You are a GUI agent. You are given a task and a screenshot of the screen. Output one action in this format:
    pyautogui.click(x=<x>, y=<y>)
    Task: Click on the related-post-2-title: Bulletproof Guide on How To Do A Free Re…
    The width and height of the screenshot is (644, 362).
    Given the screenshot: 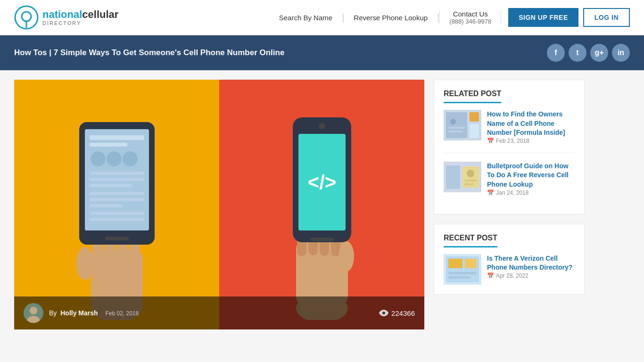 What is the action you would take?
    pyautogui.click(x=528, y=175)
    